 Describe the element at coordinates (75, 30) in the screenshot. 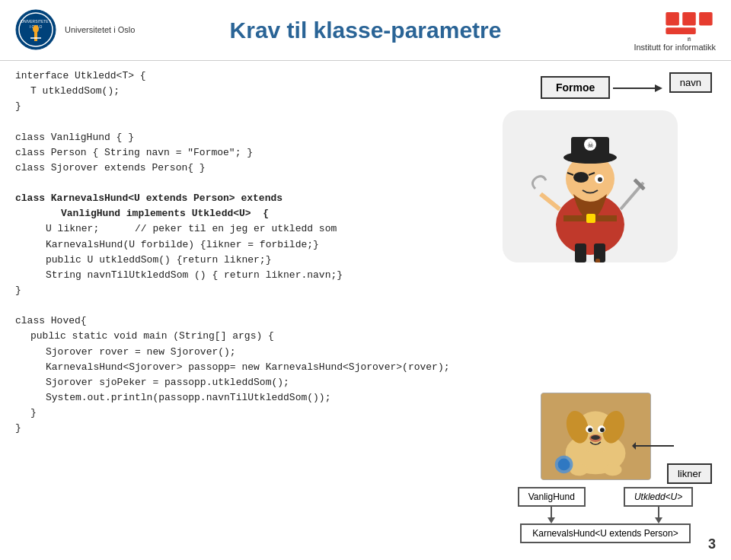

I see `logo-area: UNIVERSITETET I OSLO Universitetet i Osl…` at that location.